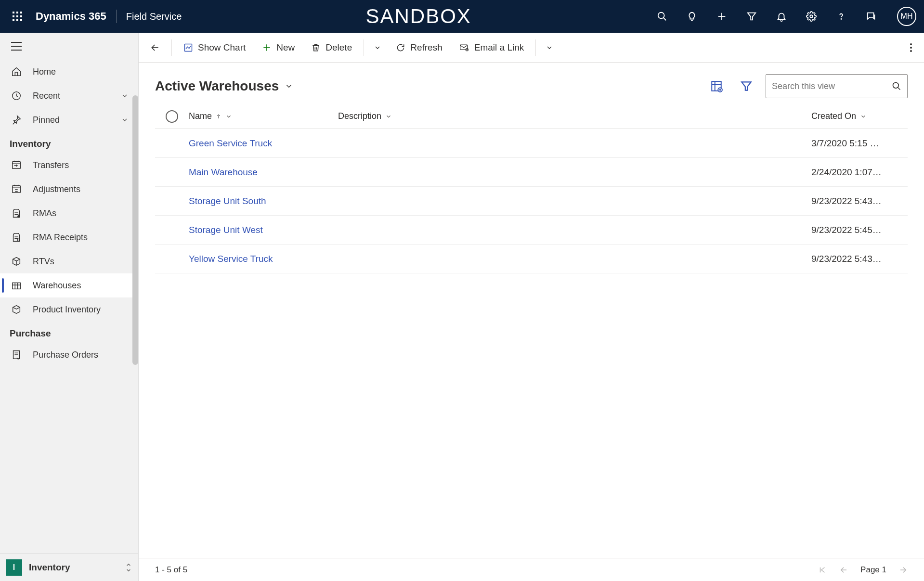 The width and height of the screenshot is (924, 581). Describe the element at coordinates (69, 567) in the screenshot. I see `area-switcher: I Inventory` at that location.